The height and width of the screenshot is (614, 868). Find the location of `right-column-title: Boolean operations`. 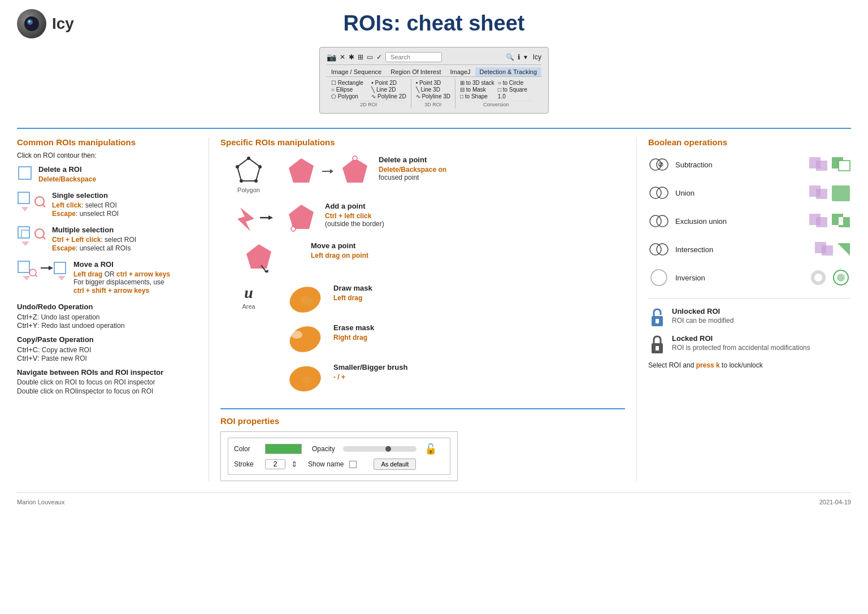

right-column-title: Boolean operations is located at coordinates (749, 142).